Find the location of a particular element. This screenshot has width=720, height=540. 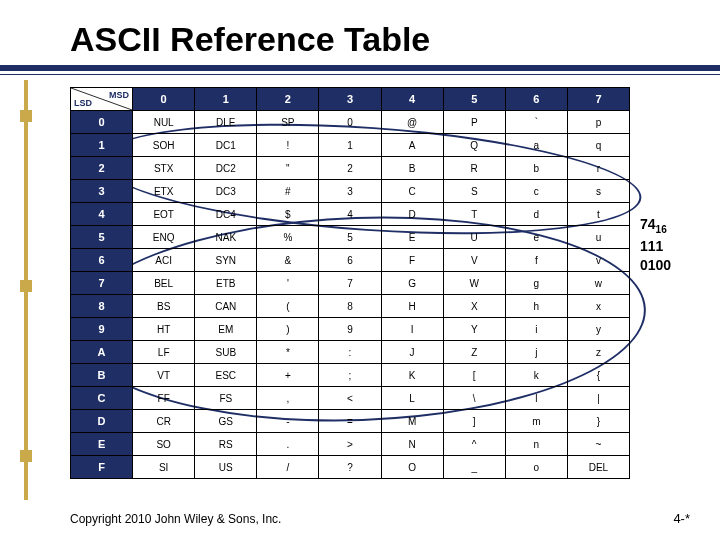

table-cell: I is located at coordinates (412, 330).